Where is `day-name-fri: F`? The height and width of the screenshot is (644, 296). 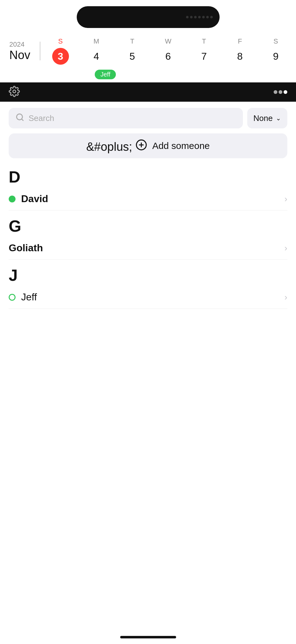 day-name-fri: F is located at coordinates (240, 41).